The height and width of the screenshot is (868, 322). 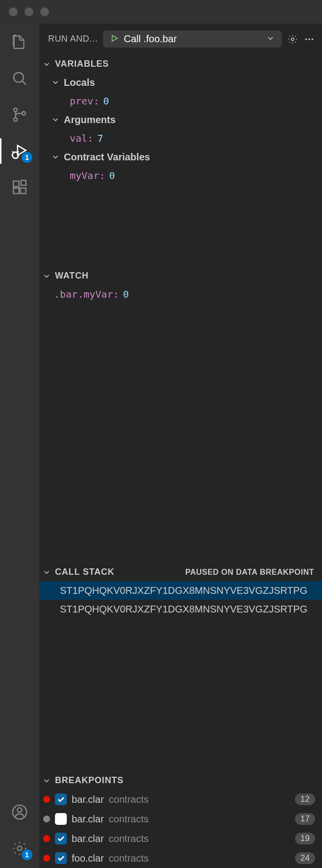 I want to click on breakpoints-title: BREAKPOINTS, so click(x=89, y=781).